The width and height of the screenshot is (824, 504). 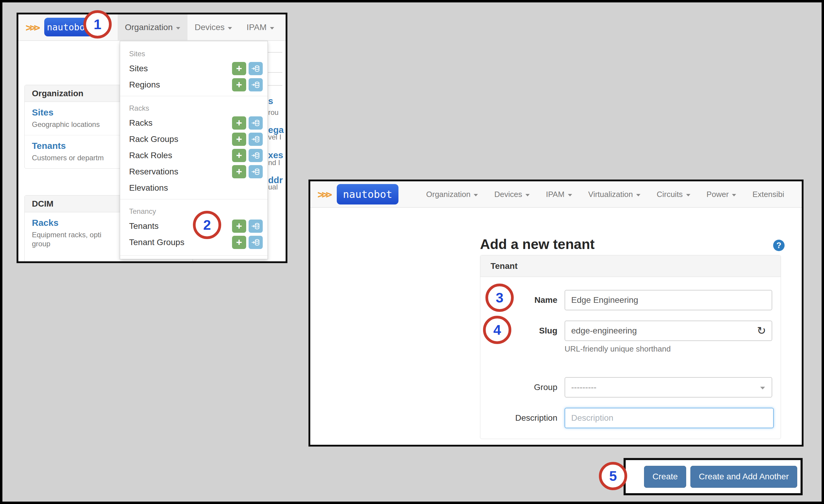 I want to click on menu-section-header-tenancy: Tenancy, so click(x=194, y=210).